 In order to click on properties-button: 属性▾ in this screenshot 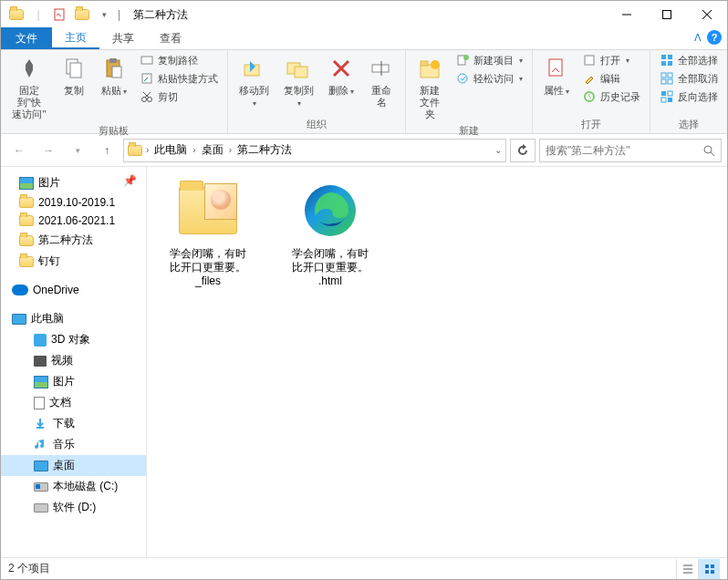, I will do `click(556, 76)`.